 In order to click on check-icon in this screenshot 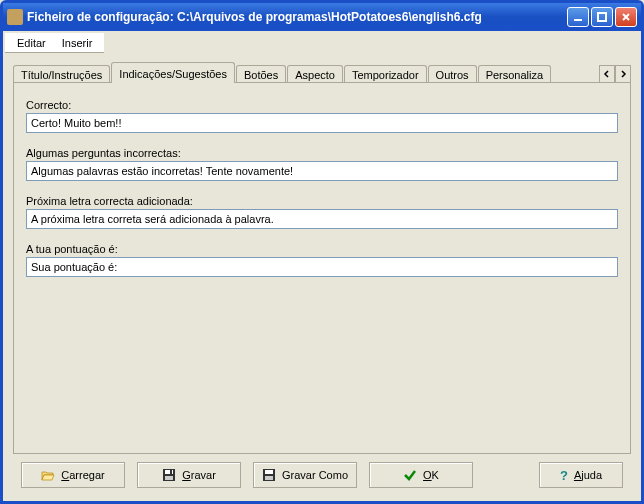, I will do `click(410, 475)`.